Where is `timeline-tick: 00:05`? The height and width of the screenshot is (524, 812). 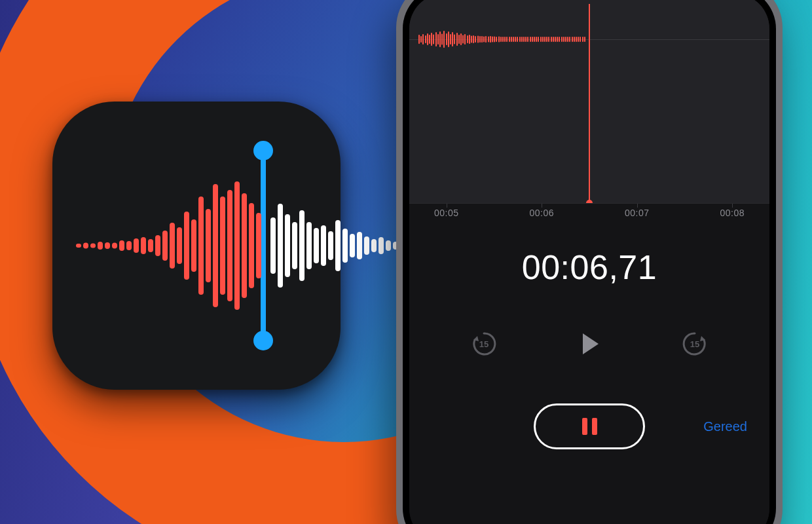 timeline-tick: 00:05 is located at coordinates (447, 213).